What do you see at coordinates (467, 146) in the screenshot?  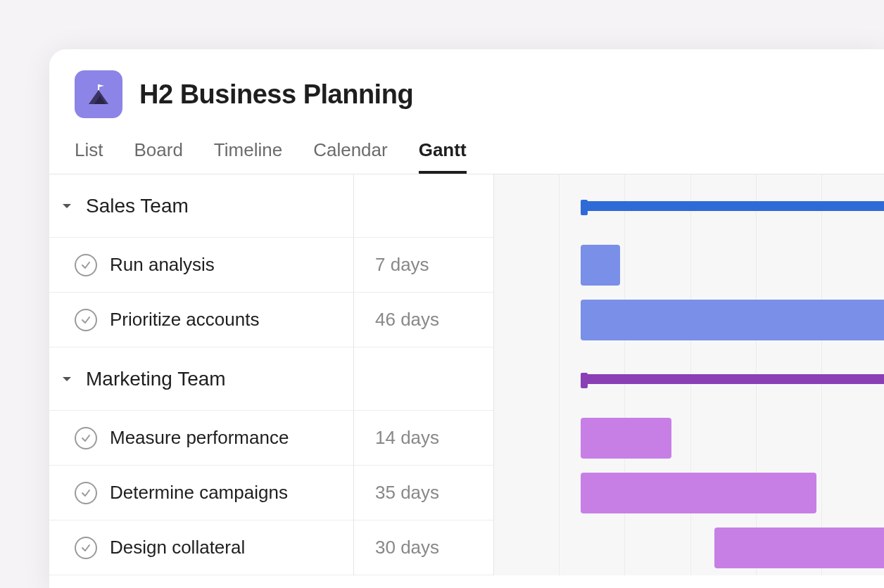 I see `view-tabs: ListBoardTimelineCalendarGantt` at bounding box center [467, 146].